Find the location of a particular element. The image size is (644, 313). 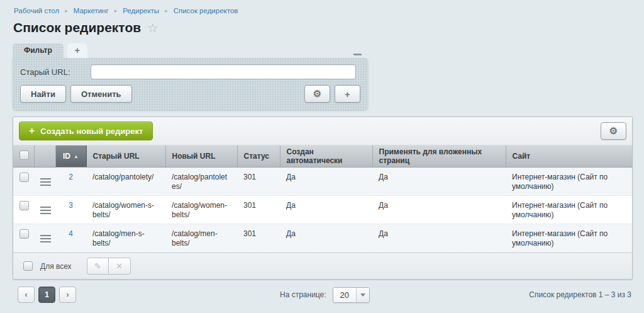

edit-selected-button: ✎ is located at coordinates (98, 266).